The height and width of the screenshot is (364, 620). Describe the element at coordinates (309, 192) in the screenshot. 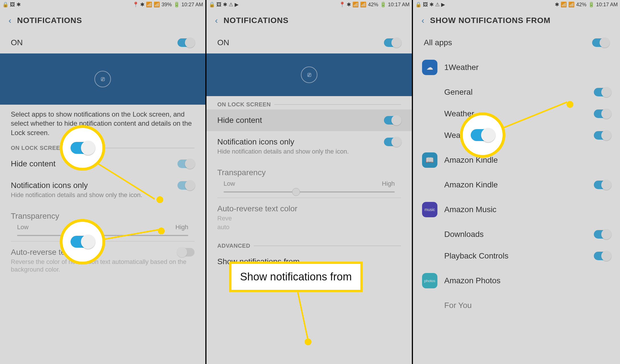

I see `slider-track` at that location.